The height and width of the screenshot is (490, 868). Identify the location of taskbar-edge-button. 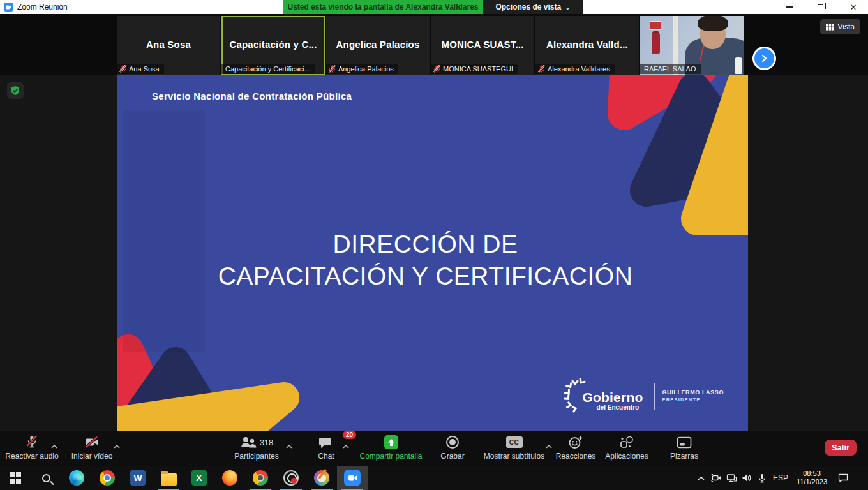
(77, 478).